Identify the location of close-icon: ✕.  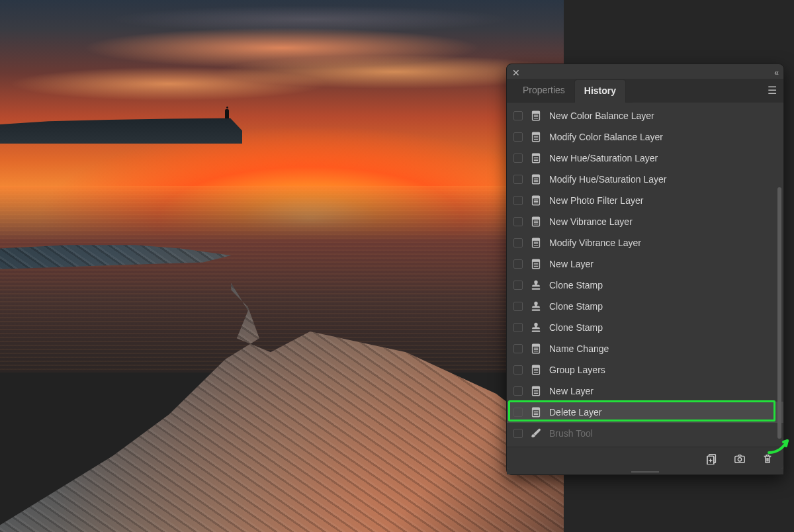
(516, 73).